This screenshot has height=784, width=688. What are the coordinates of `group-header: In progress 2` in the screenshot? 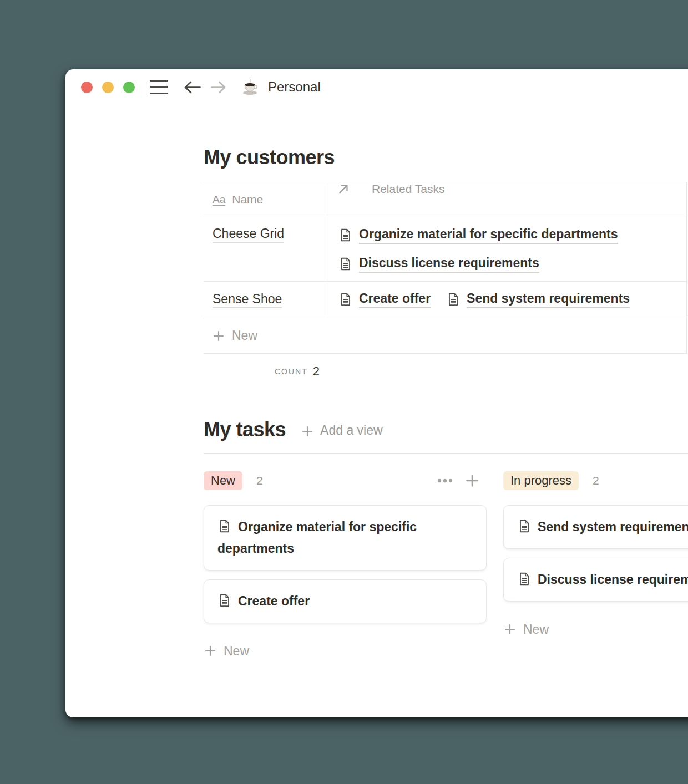 It's located at (596, 481).